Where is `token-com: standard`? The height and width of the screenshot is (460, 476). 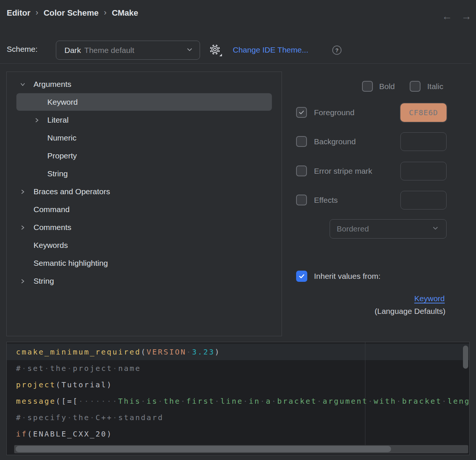
token-com: standard is located at coordinates (141, 418).